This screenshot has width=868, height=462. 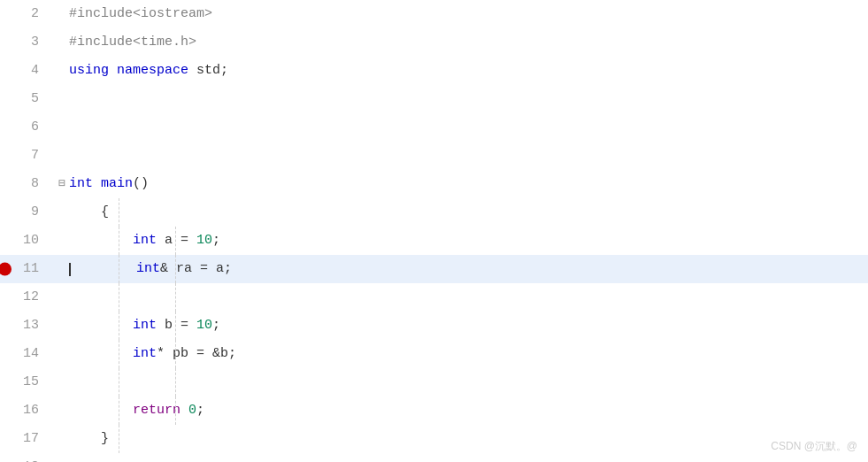 What do you see at coordinates (434, 212) in the screenshot?
I see `code-line: 9 {` at bounding box center [434, 212].